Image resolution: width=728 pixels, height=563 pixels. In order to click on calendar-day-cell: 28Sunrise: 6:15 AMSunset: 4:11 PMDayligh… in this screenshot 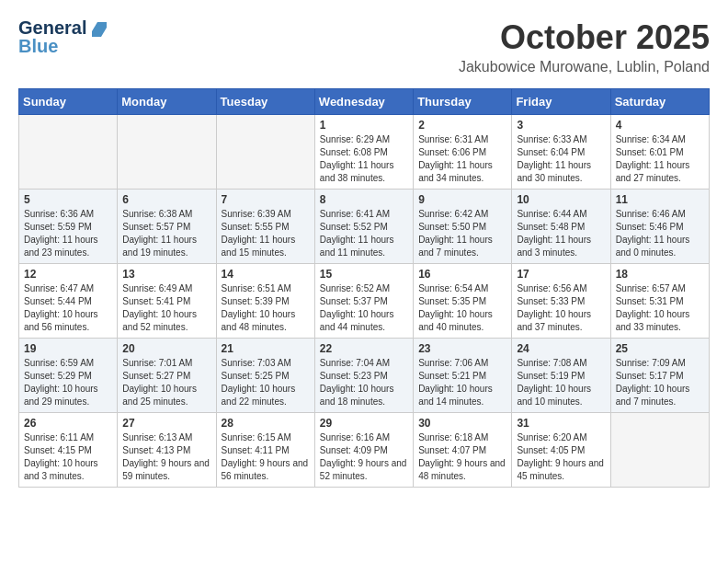, I will do `click(265, 451)`.